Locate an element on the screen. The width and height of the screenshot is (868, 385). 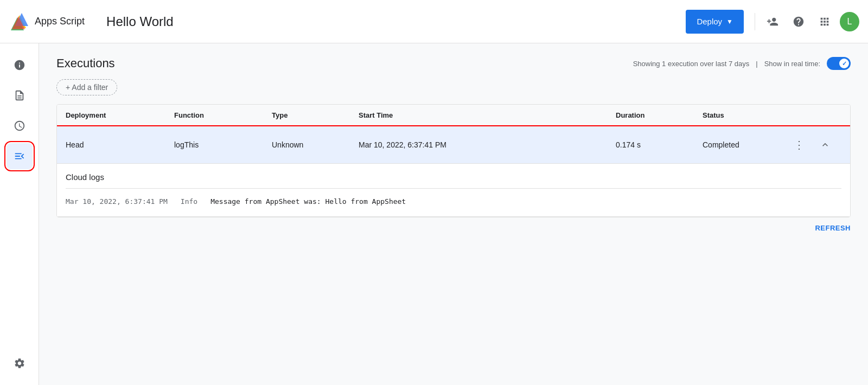
info-icon is located at coordinates (20, 65).